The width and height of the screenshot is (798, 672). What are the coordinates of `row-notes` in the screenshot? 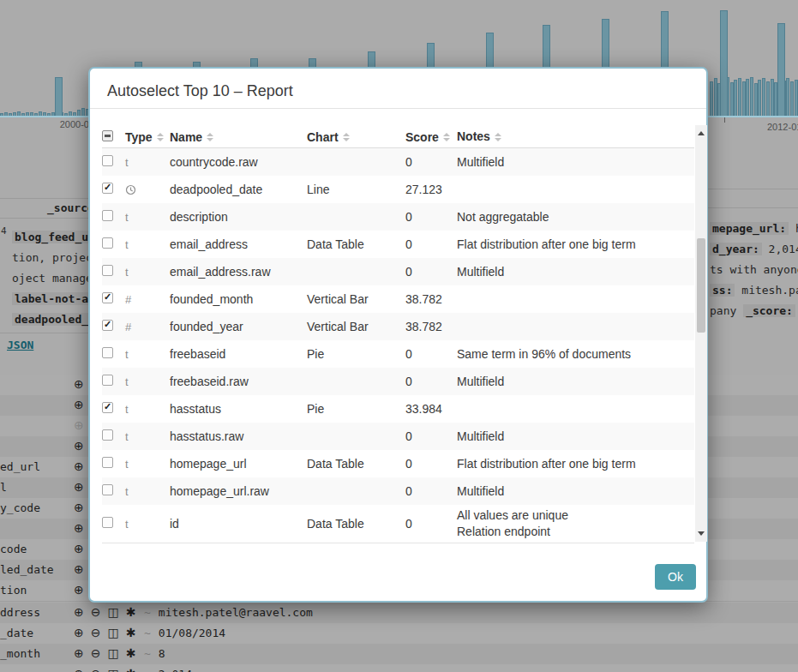 It's located at (576, 409).